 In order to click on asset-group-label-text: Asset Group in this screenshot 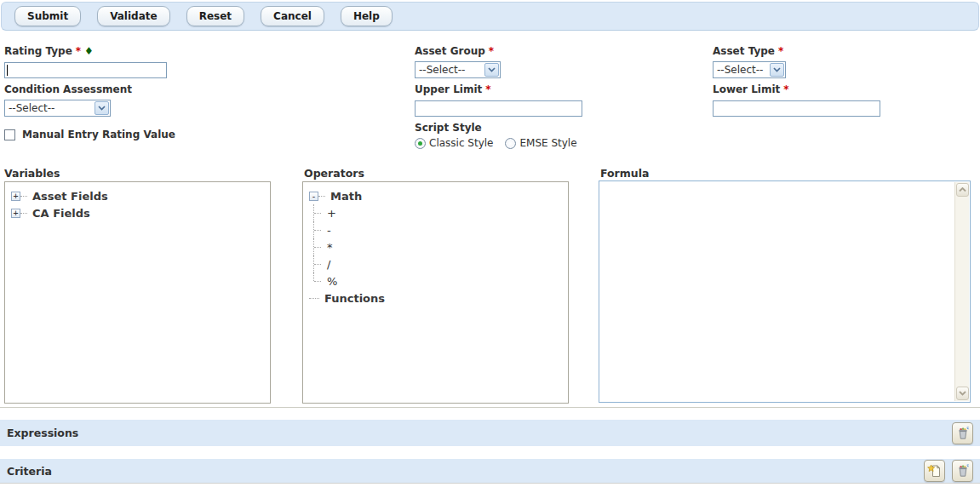, I will do `click(450, 51)`.